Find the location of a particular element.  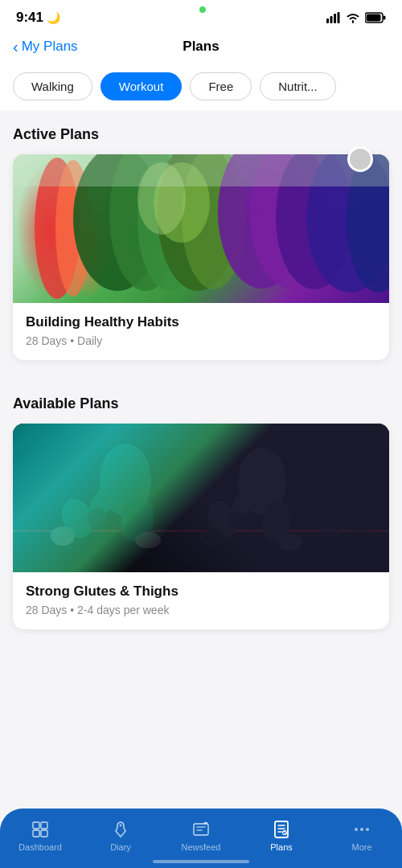

available-plan-info: Strong Glutes & Thighs 28 Days • 2-4 day… is located at coordinates (201, 601).